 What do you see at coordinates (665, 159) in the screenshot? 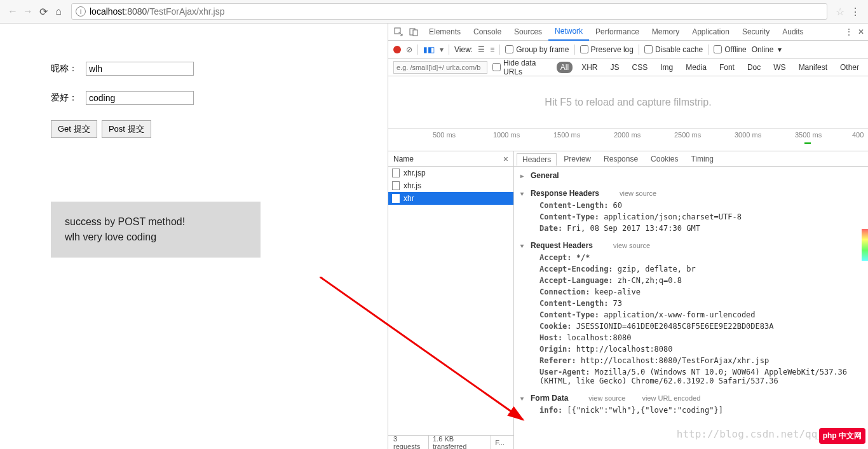
I see `dtab-cookies: Cookies` at bounding box center [665, 159].